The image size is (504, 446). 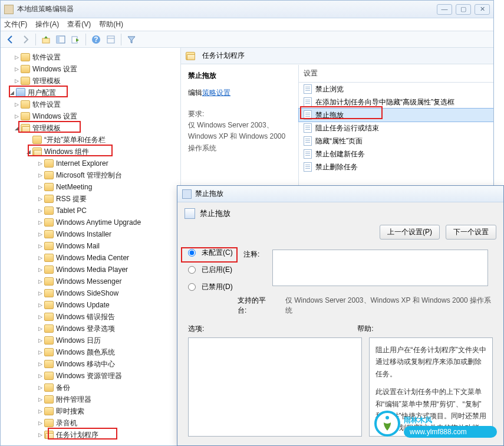 I want to click on settings-item: 禁止拖放, so click(x=396, y=115).